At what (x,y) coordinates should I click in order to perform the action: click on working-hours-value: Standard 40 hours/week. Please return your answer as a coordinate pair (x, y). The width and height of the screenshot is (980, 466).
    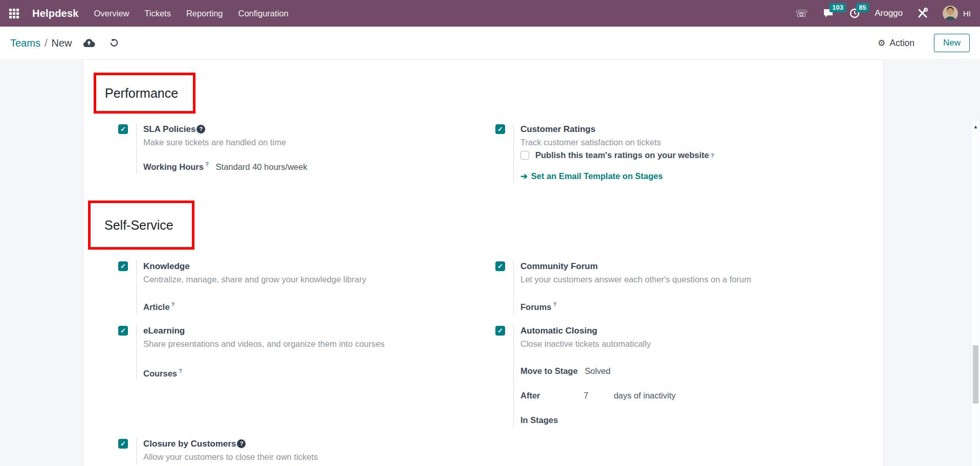
    Looking at the image, I should click on (262, 167).